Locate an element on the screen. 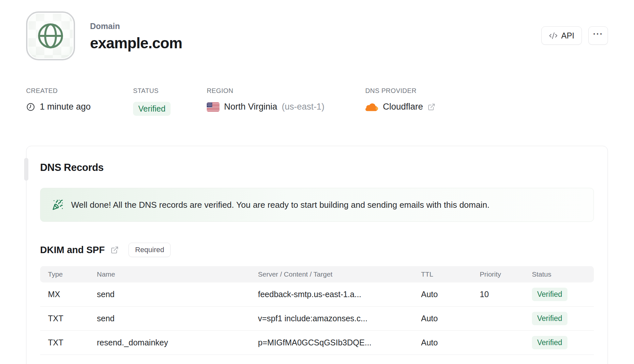  col-header-content: Server / Content / Target is located at coordinates (332, 274).